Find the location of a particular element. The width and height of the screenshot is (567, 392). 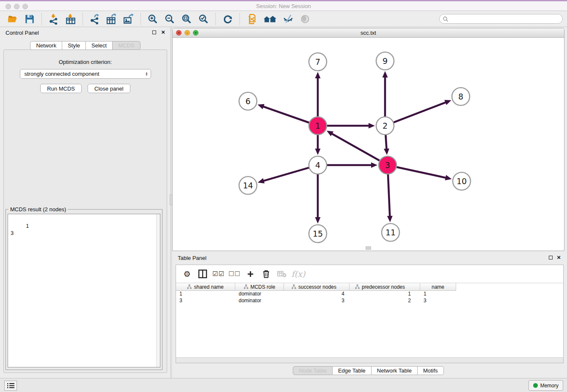

memory-button: Memory is located at coordinates (546, 385).